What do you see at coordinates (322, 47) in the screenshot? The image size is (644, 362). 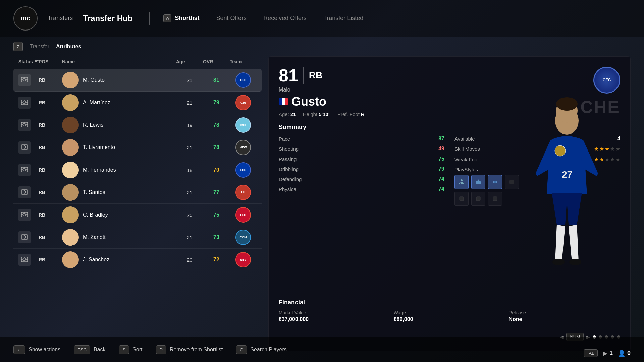 I see `sub-nav: Z Transfer Attributes` at bounding box center [322, 47].